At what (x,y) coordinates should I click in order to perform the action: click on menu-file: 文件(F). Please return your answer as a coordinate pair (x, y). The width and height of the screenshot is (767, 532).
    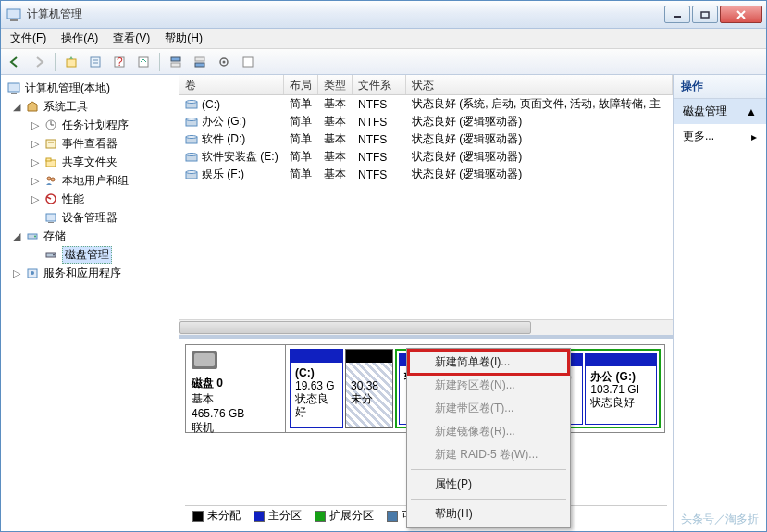
    Looking at the image, I should click on (28, 39).